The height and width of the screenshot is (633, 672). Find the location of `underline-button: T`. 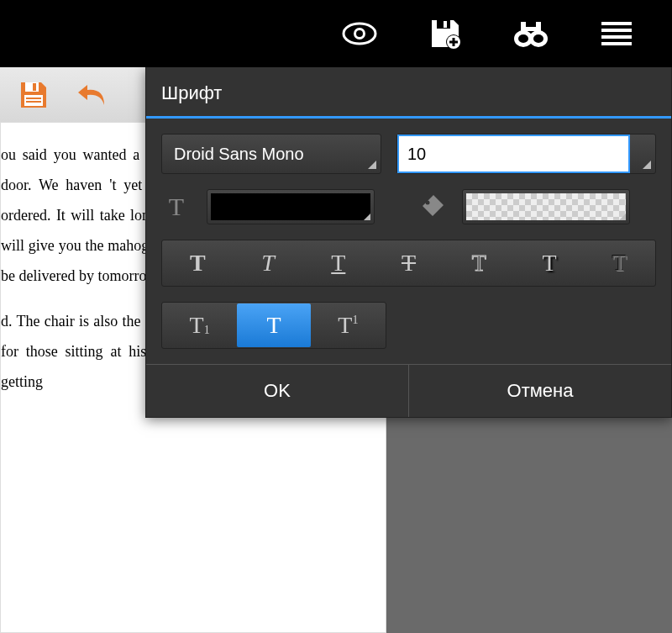

underline-button: T is located at coordinates (338, 263).